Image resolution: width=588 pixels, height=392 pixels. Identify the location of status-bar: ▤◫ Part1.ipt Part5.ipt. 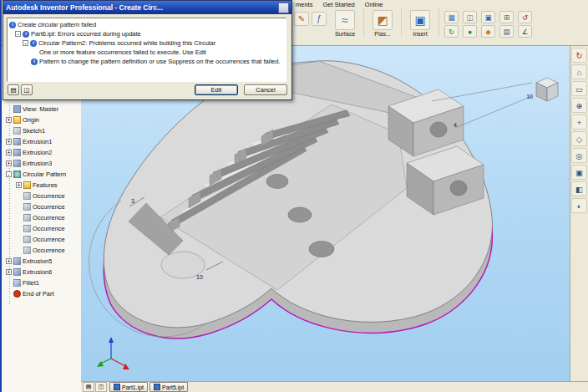
(334, 386).